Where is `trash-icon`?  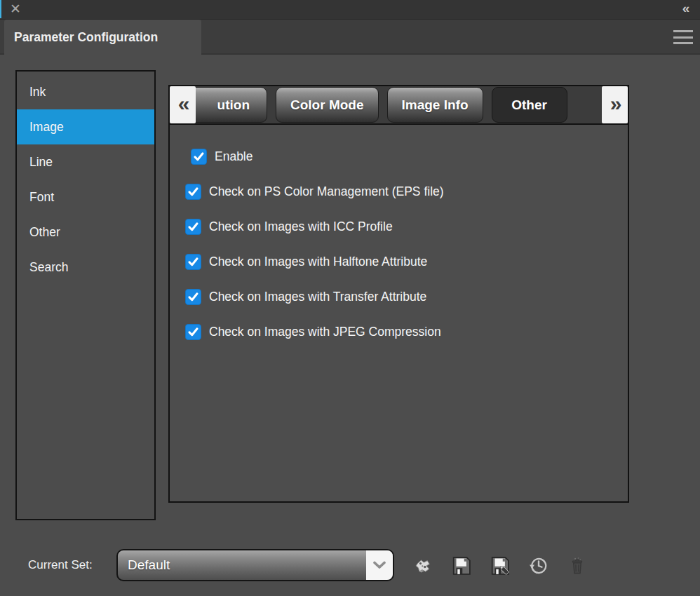 trash-icon is located at coordinates (577, 566).